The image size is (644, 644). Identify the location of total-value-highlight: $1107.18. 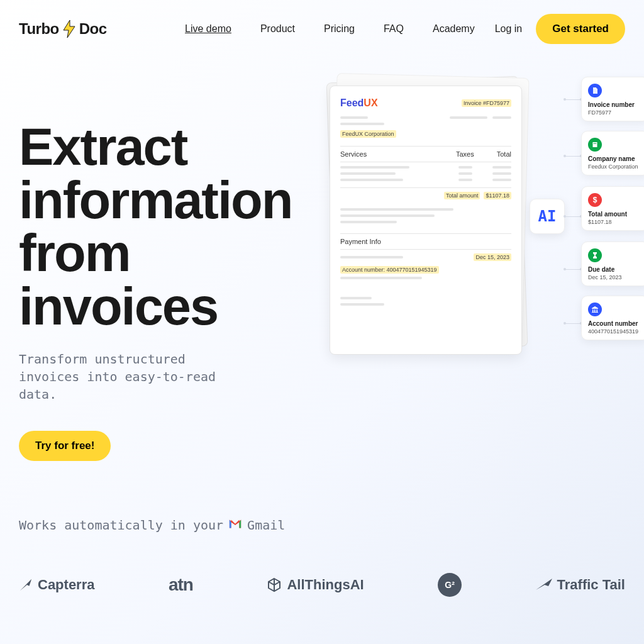
(497, 196).